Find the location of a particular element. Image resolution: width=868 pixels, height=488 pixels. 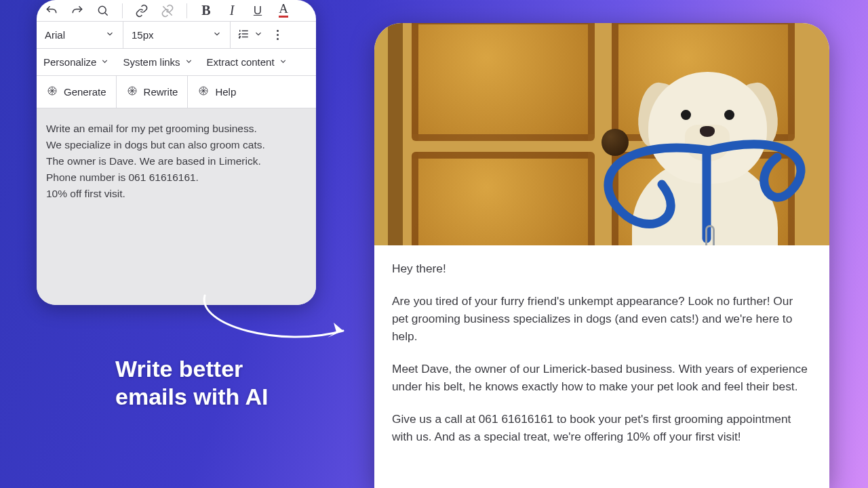

rewrite-button: Rewrite is located at coordinates (153, 92).